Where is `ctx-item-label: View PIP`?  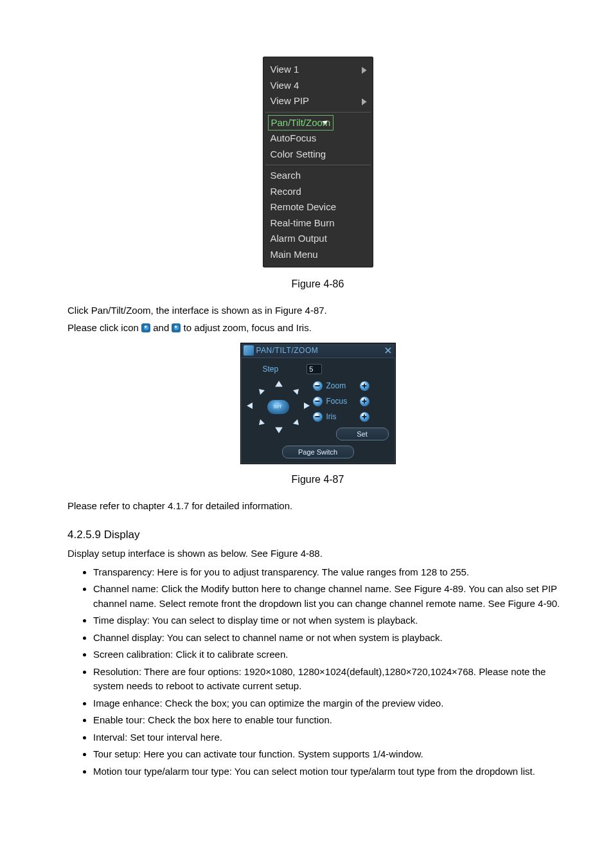
ctx-item-label: View PIP is located at coordinates (290, 102).